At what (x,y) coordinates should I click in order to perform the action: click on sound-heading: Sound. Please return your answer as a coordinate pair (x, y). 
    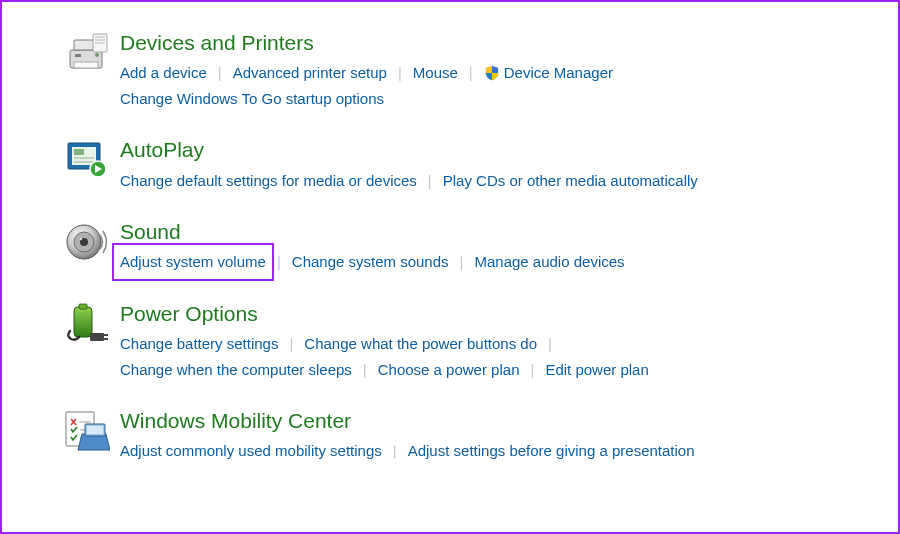
    Looking at the image, I should click on (494, 232).